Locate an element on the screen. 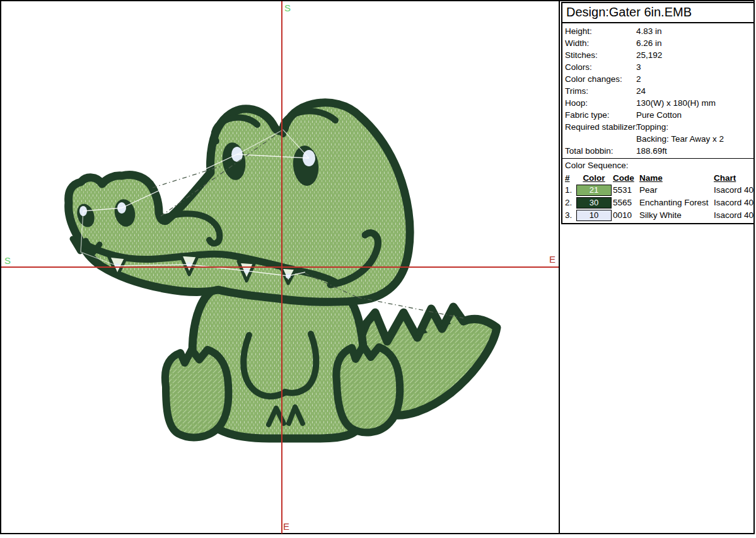 This screenshot has height=538, width=756. info-label: Hoop: is located at coordinates (600, 103).